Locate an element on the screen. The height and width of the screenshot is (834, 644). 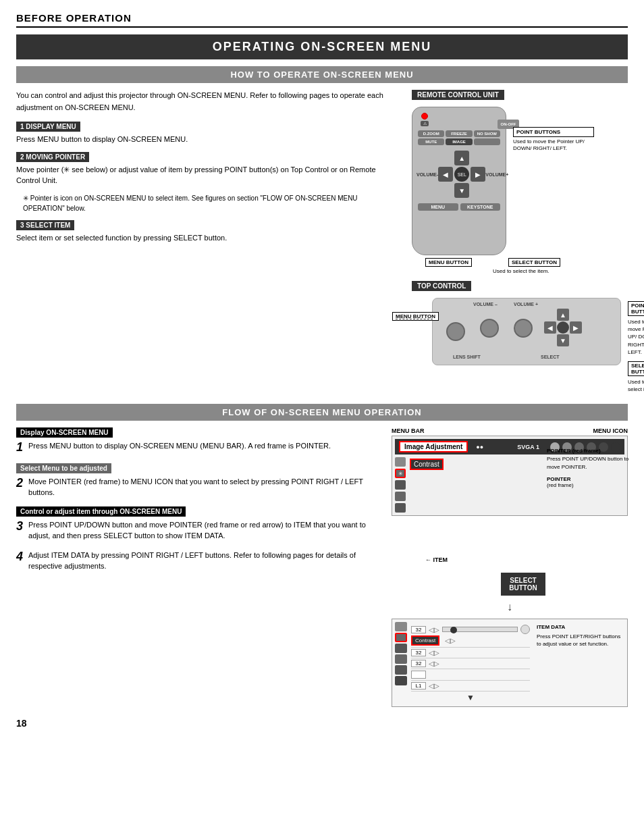
step1-text: Press MENU button to display ON-SCREEN M… is located at coordinates (207, 139).